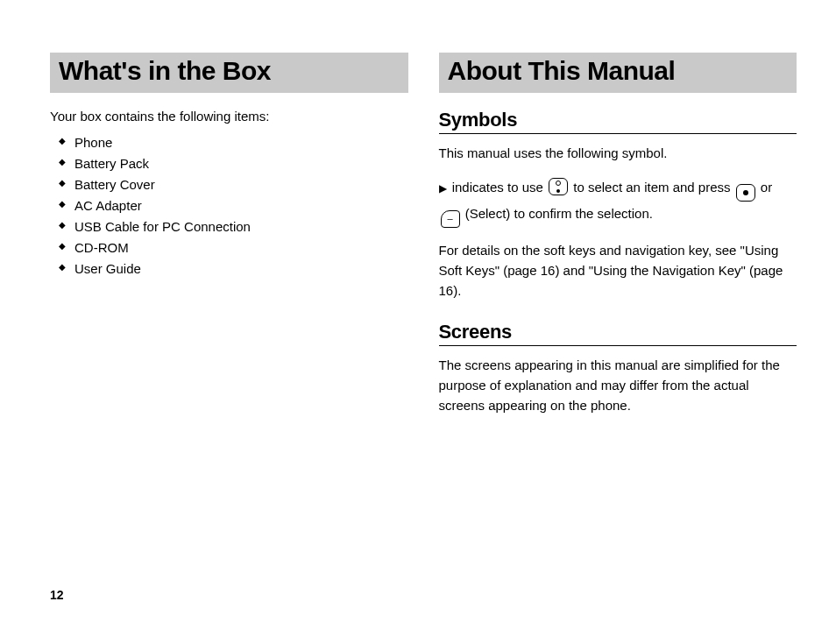  Describe the element at coordinates (619, 386) in the screenshot. I see `screens-body-text: The screens appearing in this manual are…` at that location.